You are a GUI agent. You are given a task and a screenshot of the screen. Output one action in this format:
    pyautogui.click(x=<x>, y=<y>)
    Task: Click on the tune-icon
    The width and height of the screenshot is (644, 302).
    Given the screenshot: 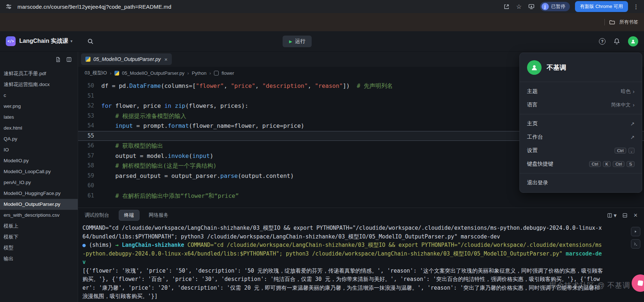 What is the action you would take?
    pyautogui.click(x=9, y=7)
    